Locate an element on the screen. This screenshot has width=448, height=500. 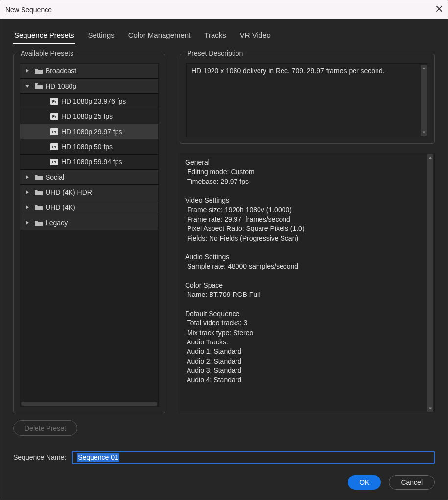
window-title: New Sequence is located at coordinates (28, 10).